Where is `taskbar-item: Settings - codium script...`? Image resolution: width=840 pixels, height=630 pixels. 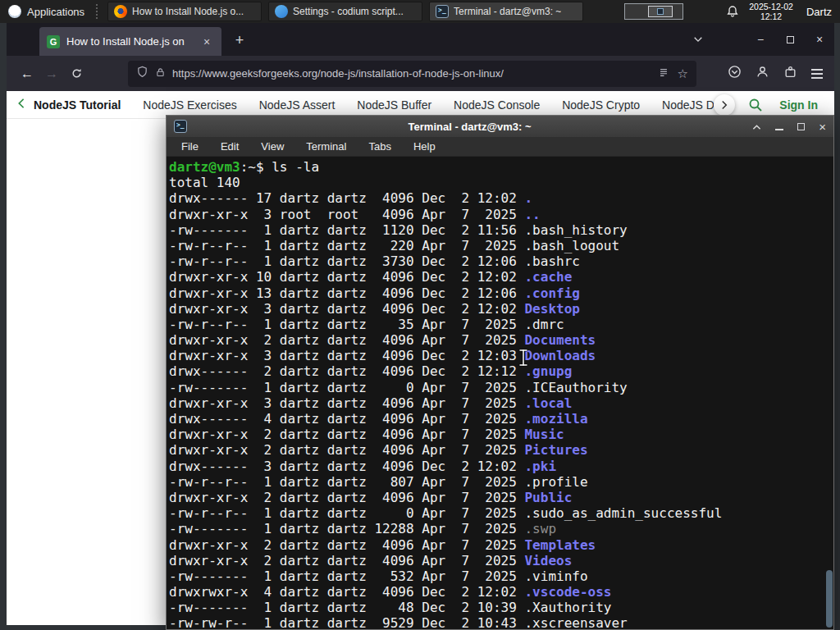 taskbar-item: Settings - codium script... is located at coordinates (345, 11).